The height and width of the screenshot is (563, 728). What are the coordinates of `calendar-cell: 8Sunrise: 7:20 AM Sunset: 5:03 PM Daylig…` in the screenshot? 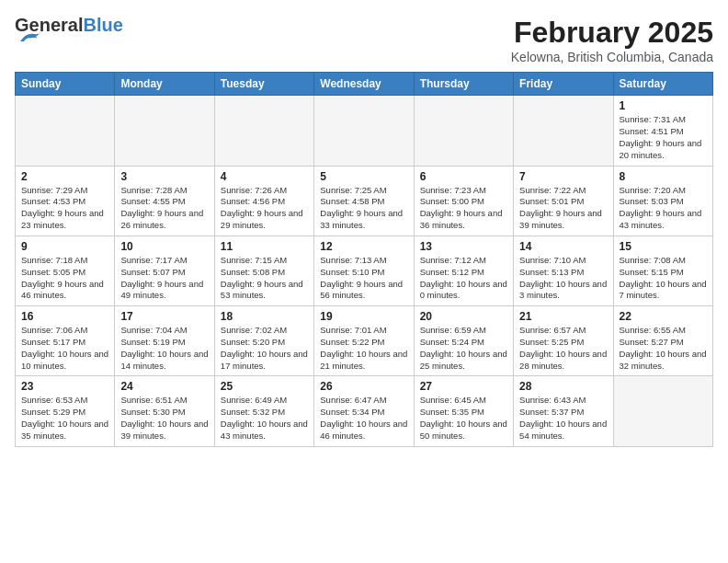 It's located at (663, 201).